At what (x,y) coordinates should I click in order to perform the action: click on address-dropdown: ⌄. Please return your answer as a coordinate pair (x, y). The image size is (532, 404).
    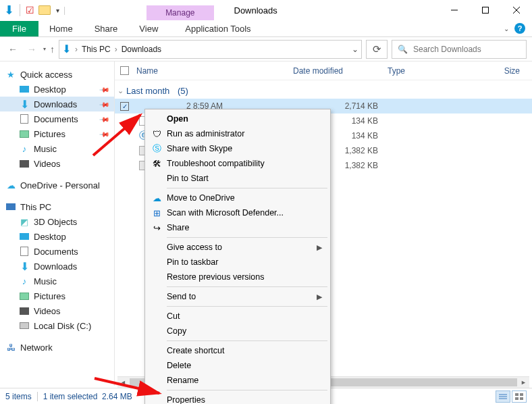
    Looking at the image, I should click on (355, 49).